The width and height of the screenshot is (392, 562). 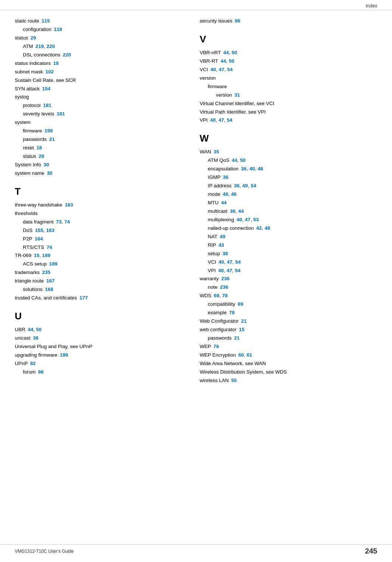 I want to click on index-item: ATM QoS 44, 50, so click(x=289, y=161).